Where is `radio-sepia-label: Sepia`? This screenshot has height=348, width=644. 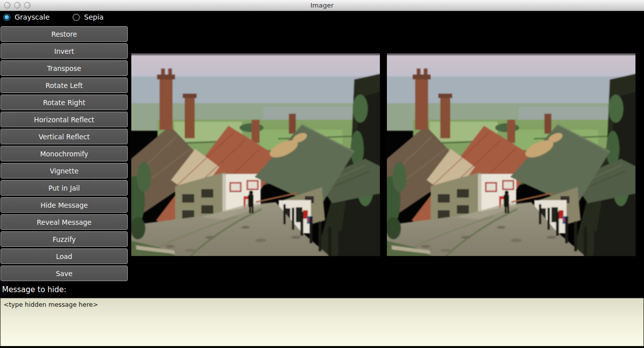
radio-sepia-label: Sepia is located at coordinates (94, 17).